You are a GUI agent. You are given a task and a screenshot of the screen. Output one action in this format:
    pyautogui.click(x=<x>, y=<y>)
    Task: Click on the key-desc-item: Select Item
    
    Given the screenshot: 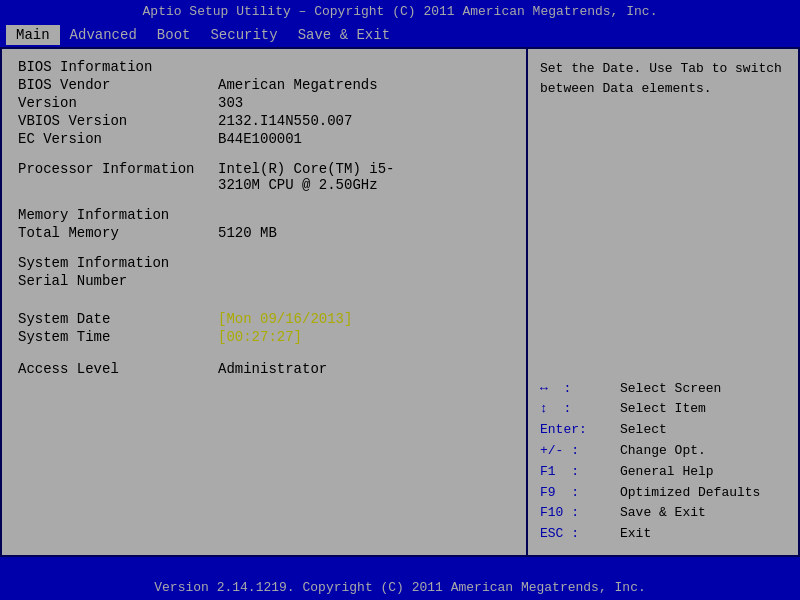 What is the action you would take?
    pyautogui.click(x=663, y=410)
    